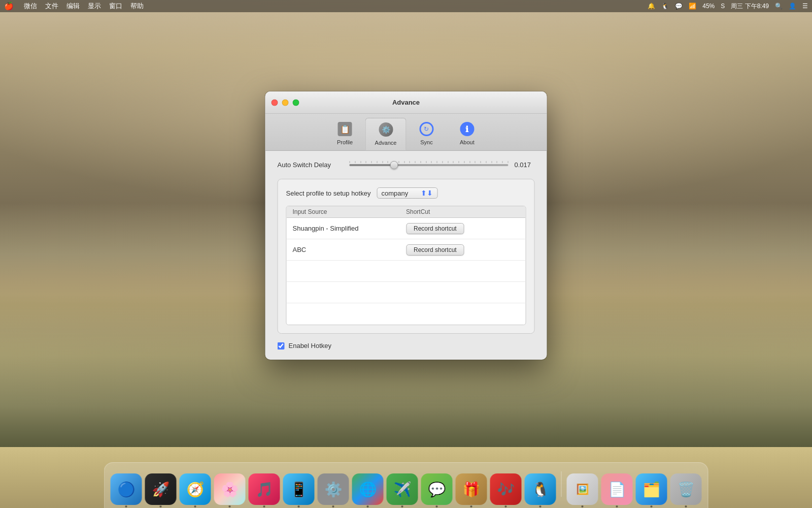 The width and height of the screenshot is (812, 508). What do you see at coordinates (467, 142) in the screenshot?
I see `tab-about-label: About` at bounding box center [467, 142].